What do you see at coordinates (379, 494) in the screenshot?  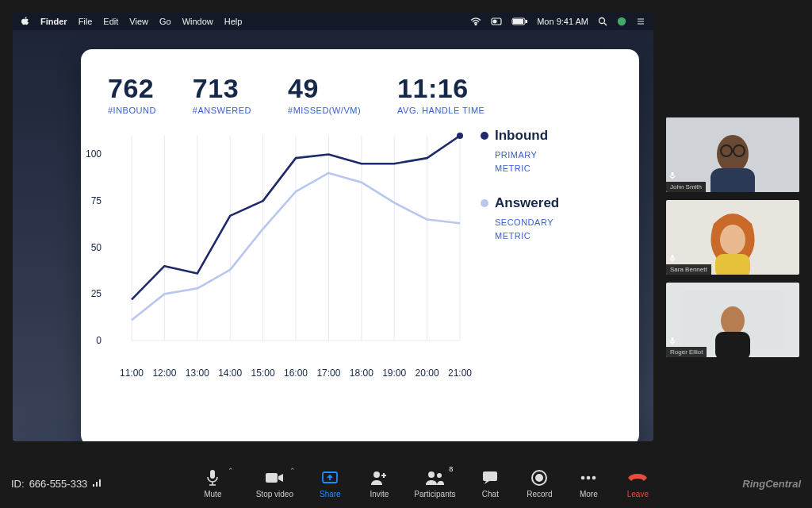 I see `button-label: Invite` at bounding box center [379, 494].